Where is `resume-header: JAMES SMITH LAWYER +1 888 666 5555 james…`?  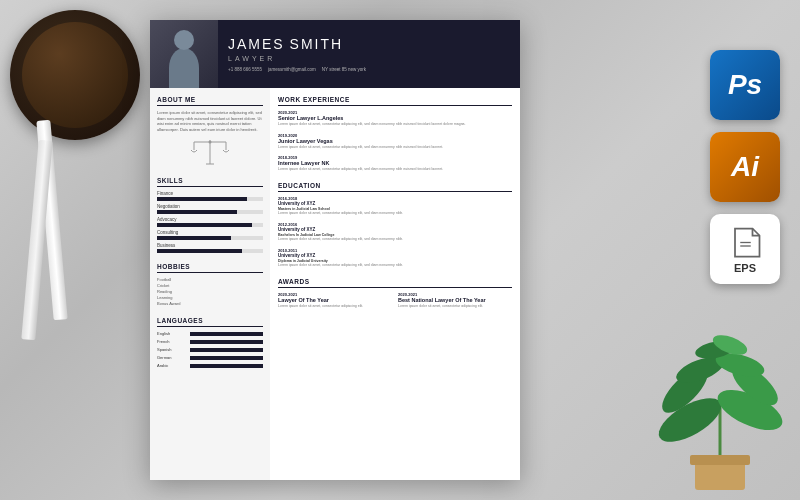
resume-header: JAMES SMITH LAWYER +1 888 666 5555 james… is located at coordinates (335, 54).